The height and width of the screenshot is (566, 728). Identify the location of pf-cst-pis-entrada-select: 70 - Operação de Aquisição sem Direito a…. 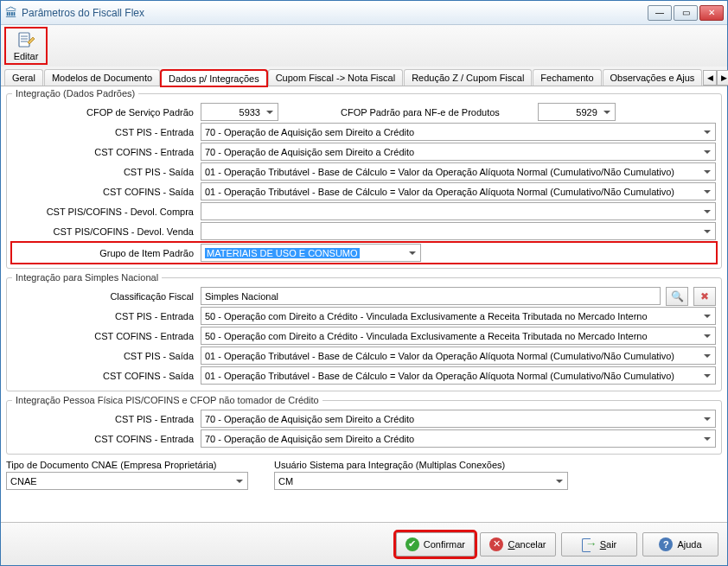
(458, 418).